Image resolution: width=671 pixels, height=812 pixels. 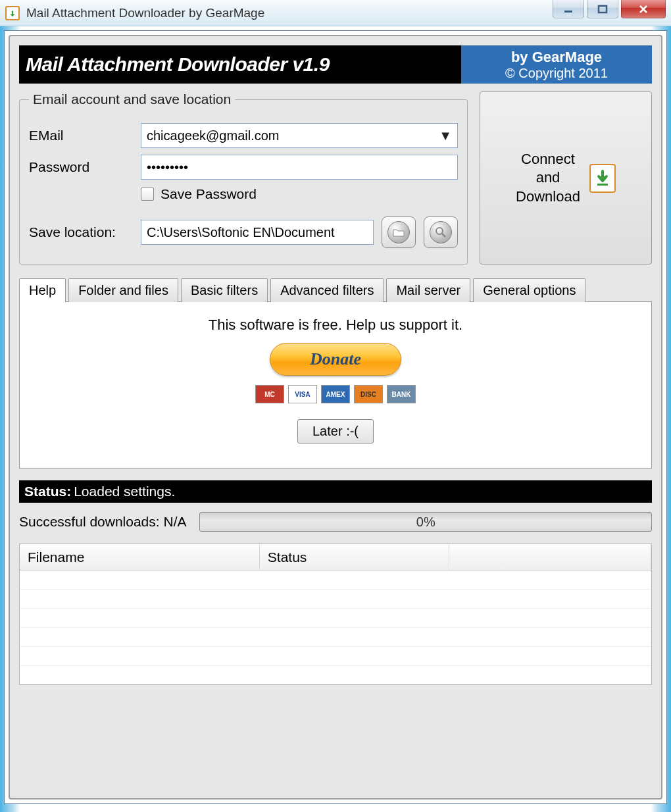 What do you see at coordinates (85, 136) in the screenshot?
I see `email-label: EMail` at bounding box center [85, 136].